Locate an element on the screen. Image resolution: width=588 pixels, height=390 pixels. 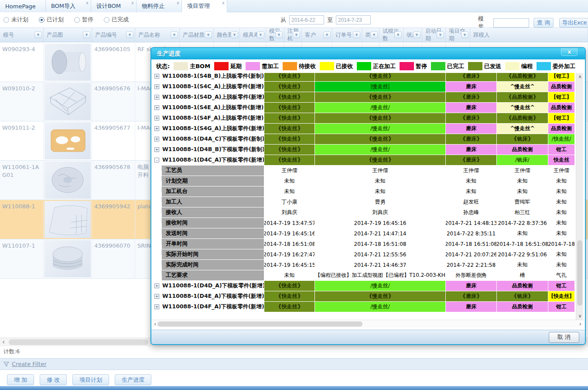
column-header-跟模人: 跟模人 is located at coordinates (529, 35).